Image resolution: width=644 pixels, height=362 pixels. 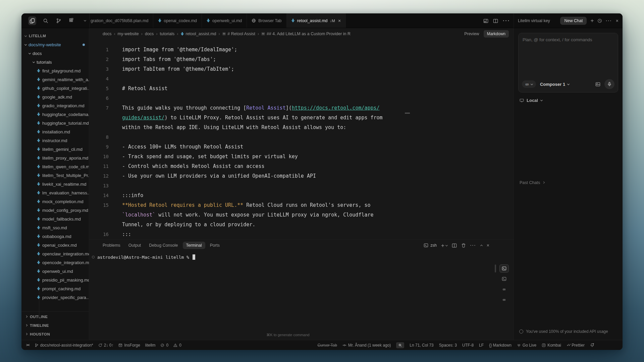 What do you see at coordinates (55, 62) in the screenshot?
I see `tree-item-folder: tutorials` at bounding box center [55, 62].